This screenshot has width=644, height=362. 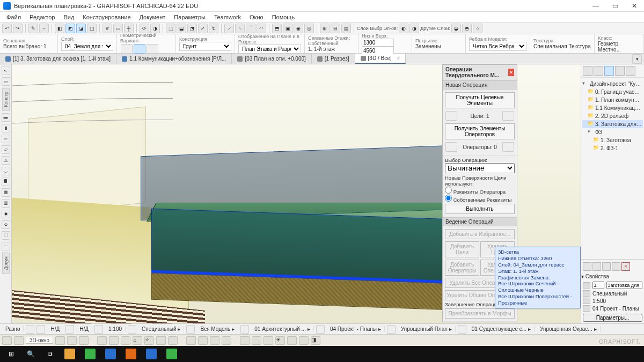 What do you see at coordinates (511, 72) in the screenshot?
I see `panel-close-button: ×` at bounding box center [511, 72].